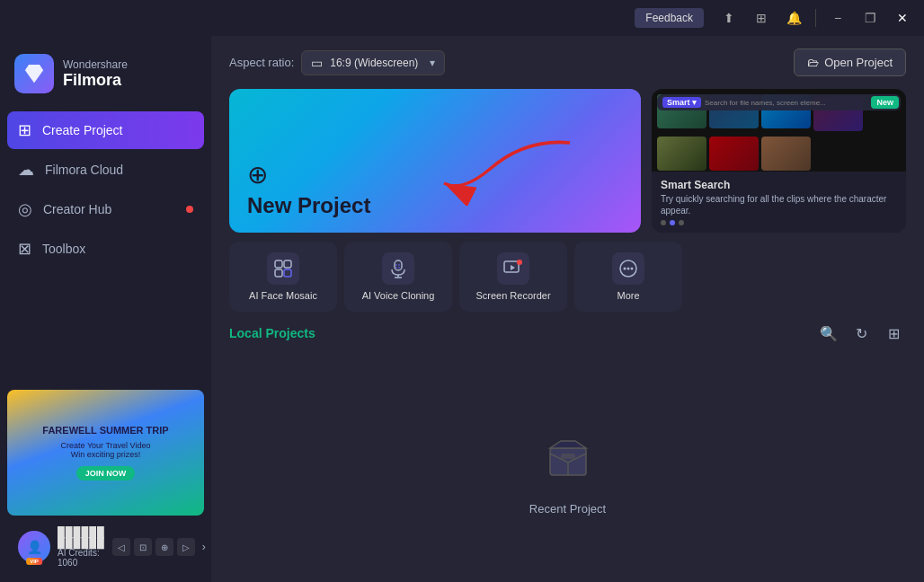  I want to click on user-action-4: ▷, so click(186, 547).